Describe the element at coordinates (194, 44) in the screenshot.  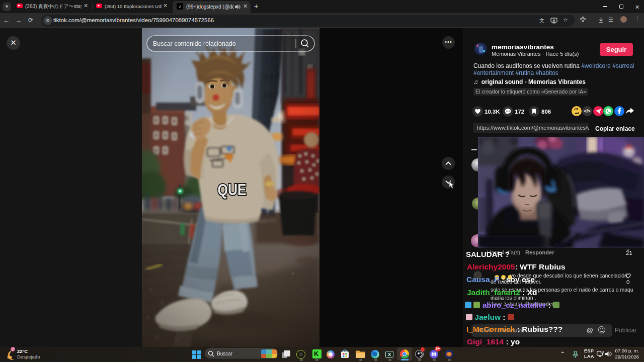
I see `svg-text: Buscar contenido relacionado` at that location.